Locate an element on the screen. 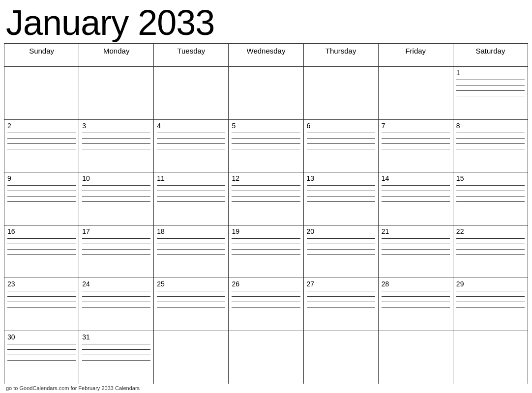 The height and width of the screenshot is (393, 532). day-cell-13: 13 is located at coordinates (341, 198).